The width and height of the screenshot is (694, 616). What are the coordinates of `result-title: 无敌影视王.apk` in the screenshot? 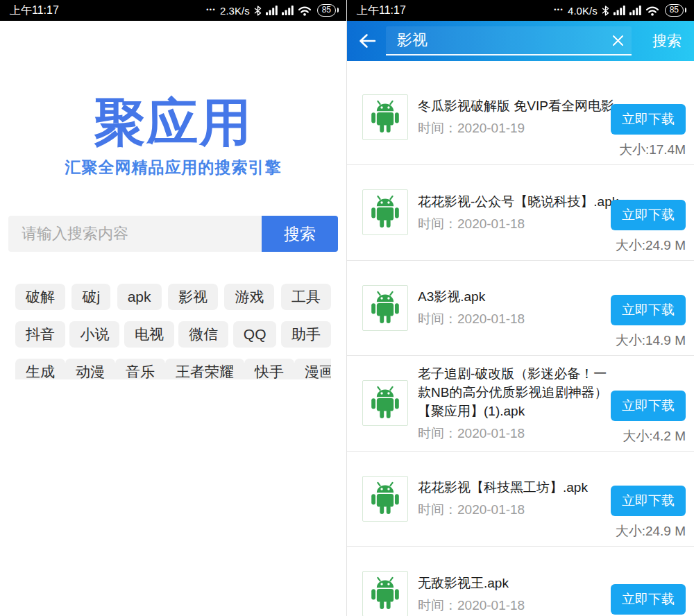 It's located at (518, 583).